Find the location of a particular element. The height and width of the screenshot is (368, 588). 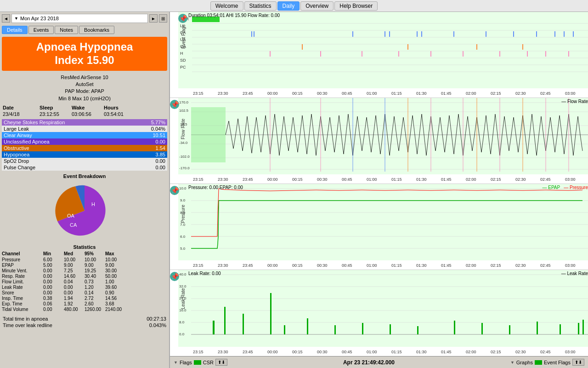

flags-dropdown: ⬆⬇ is located at coordinates (221, 362).